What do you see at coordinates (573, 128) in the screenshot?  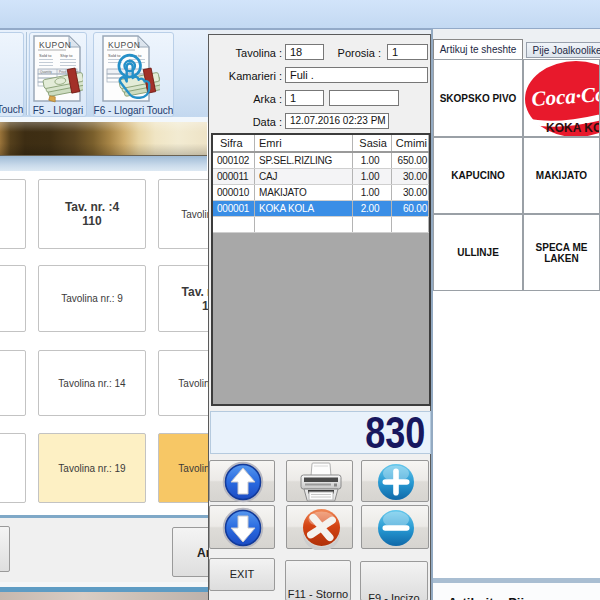 I see `svg-text: KOKA KOLA` at bounding box center [573, 128].